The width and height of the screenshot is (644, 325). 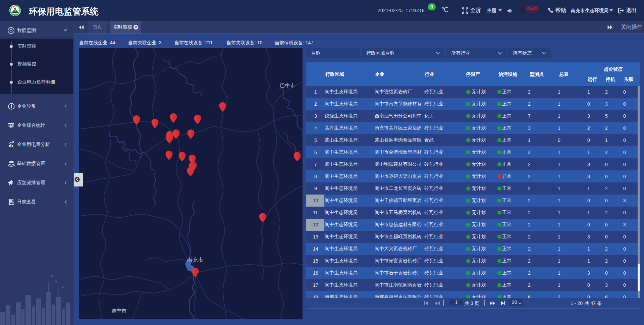 What do you see at coordinates (119, 311) in the screenshot?
I see `svg-text: 遂宁市` at bounding box center [119, 311].